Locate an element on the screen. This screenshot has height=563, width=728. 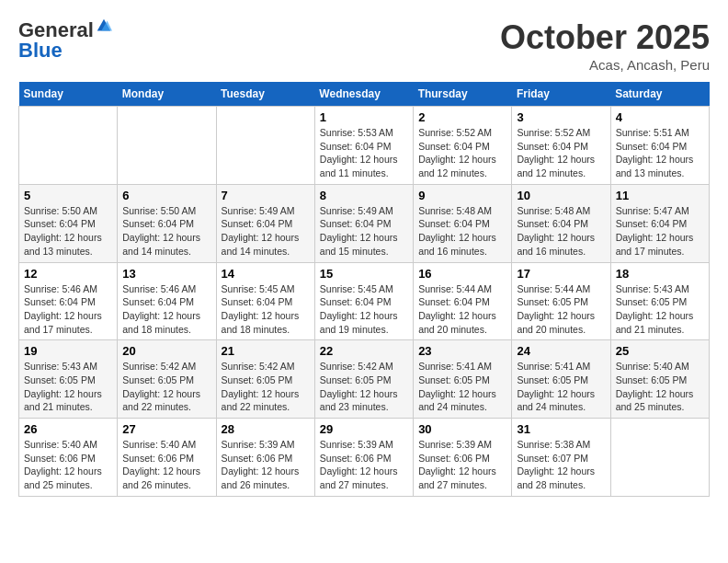
day-cell-31: 31Sunrise: 5:38 AMSunset: 6:07 PMDayligh… is located at coordinates (561, 458).